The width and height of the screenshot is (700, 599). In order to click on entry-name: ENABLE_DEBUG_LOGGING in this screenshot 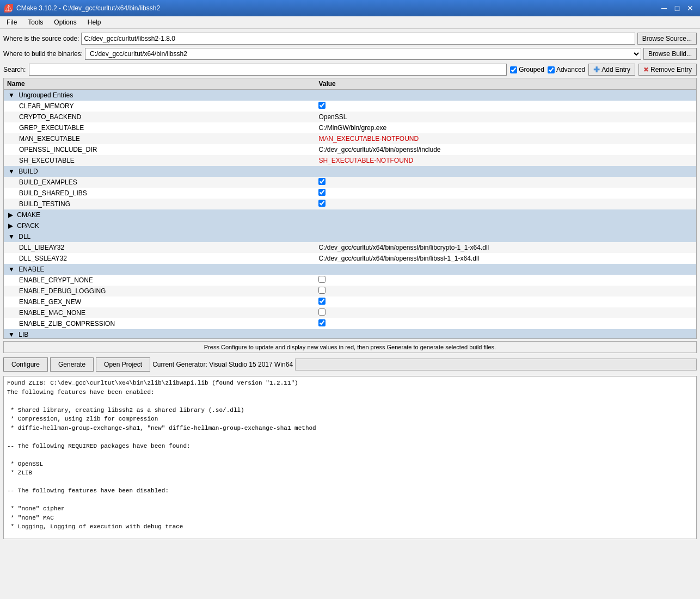, I will do `click(159, 291)`.